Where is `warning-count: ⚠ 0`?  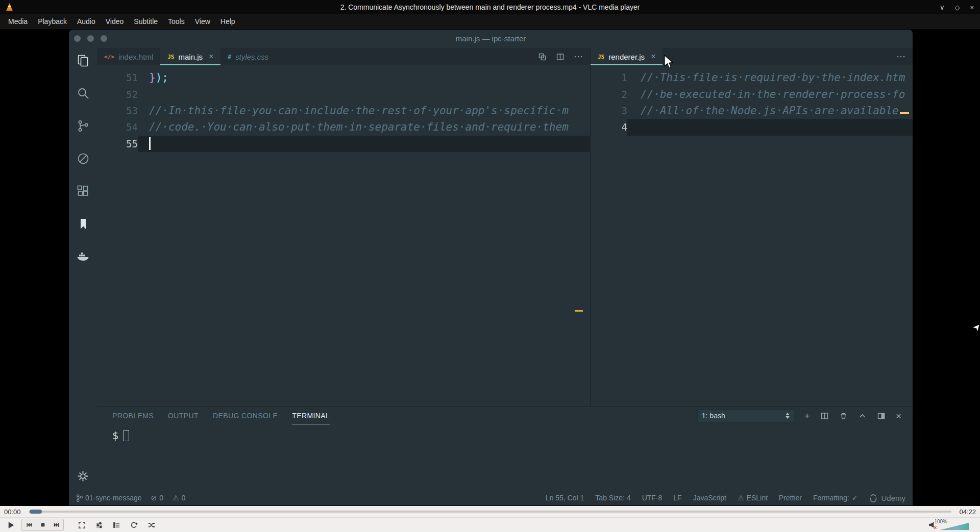 warning-count: ⚠ 0 is located at coordinates (179, 498).